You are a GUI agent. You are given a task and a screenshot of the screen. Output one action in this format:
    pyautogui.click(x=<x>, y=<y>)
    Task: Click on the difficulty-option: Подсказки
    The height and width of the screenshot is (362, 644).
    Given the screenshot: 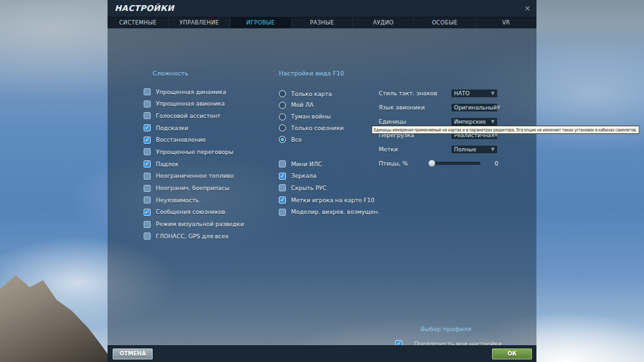 What is the action you would take?
    pyautogui.click(x=194, y=128)
    